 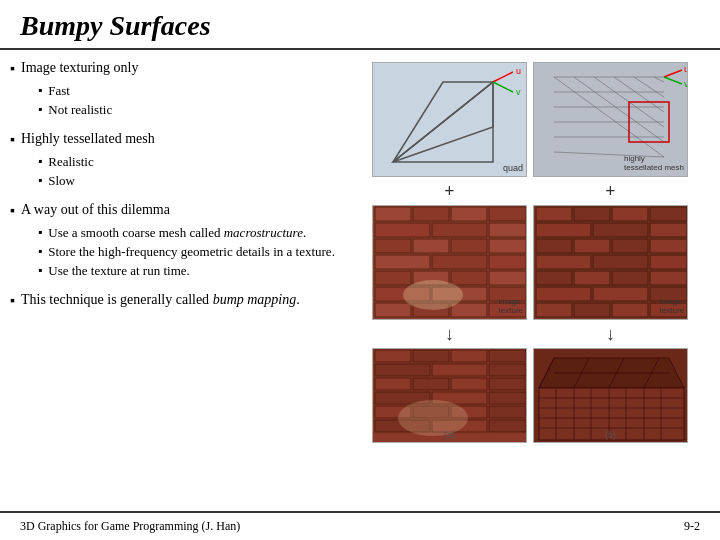 I want to click on mesh-image: u v highlytessellated mesh, so click(x=610, y=120).